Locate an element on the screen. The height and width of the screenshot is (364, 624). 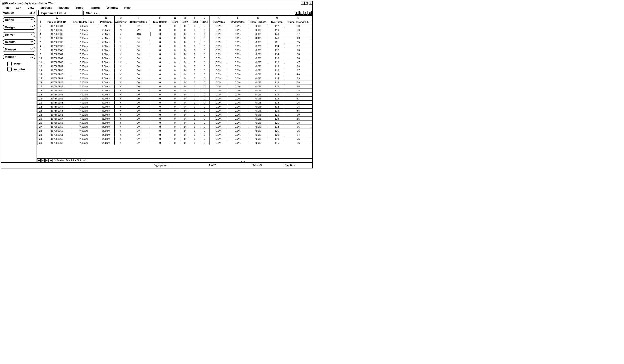
cell: 115 is located at coordinates (277, 111).